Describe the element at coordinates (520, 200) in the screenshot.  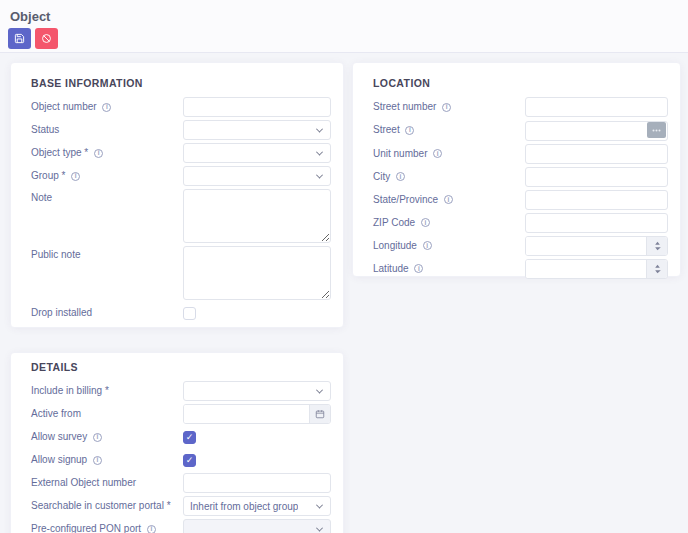
I see `form-row-state-province: State/Province i` at that location.